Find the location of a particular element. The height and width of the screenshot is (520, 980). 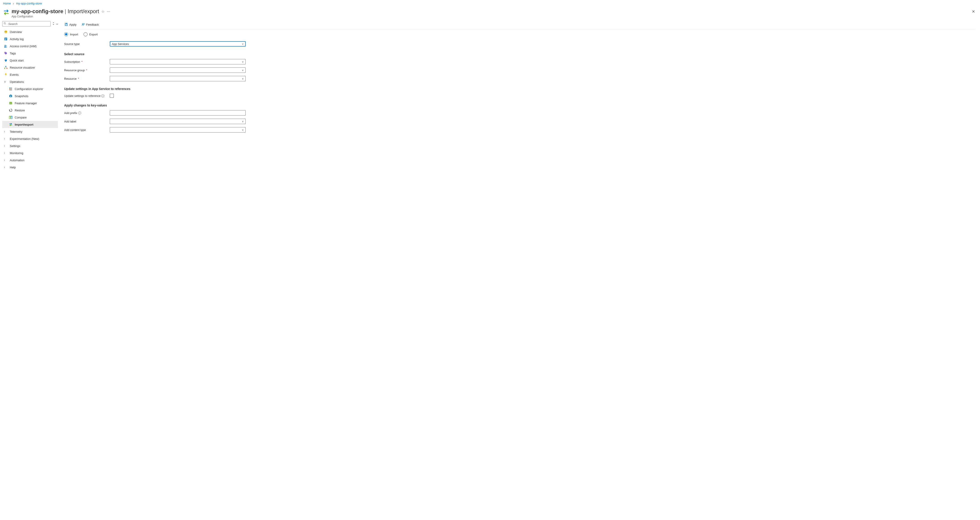

snapshots-icon is located at coordinates (11, 96).